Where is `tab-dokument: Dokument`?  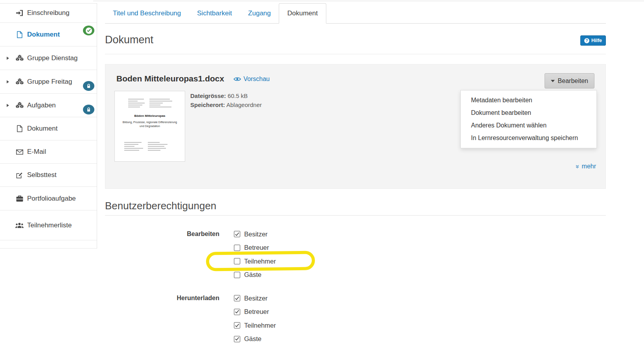 tab-dokument: Dokument is located at coordinates (303, 13).